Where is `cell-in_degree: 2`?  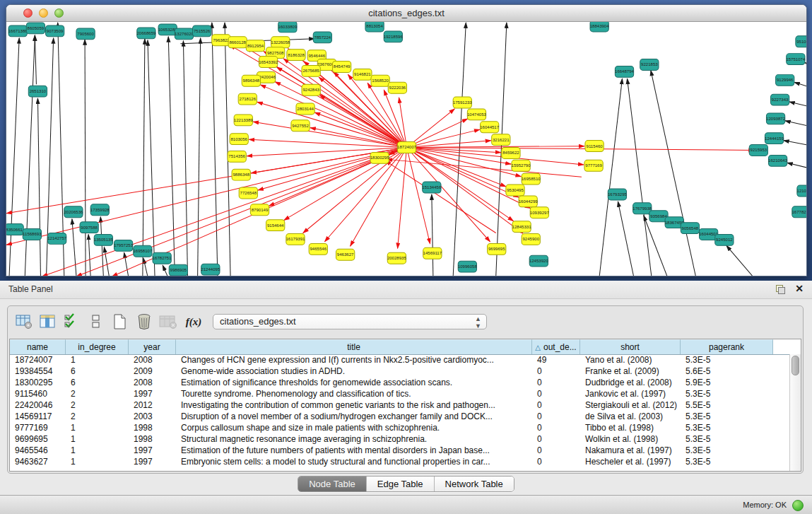
cell-in_degree: 2 is located at coordinates (98, 416).